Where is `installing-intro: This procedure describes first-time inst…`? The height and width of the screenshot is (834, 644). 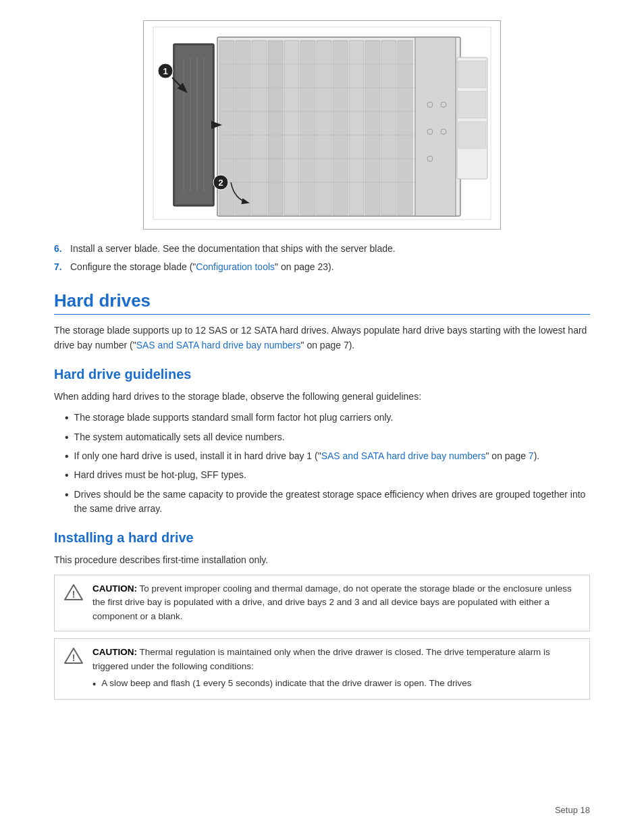
installing-intro: This procedure describes first-time inst… is located at coordinates (322, 560).